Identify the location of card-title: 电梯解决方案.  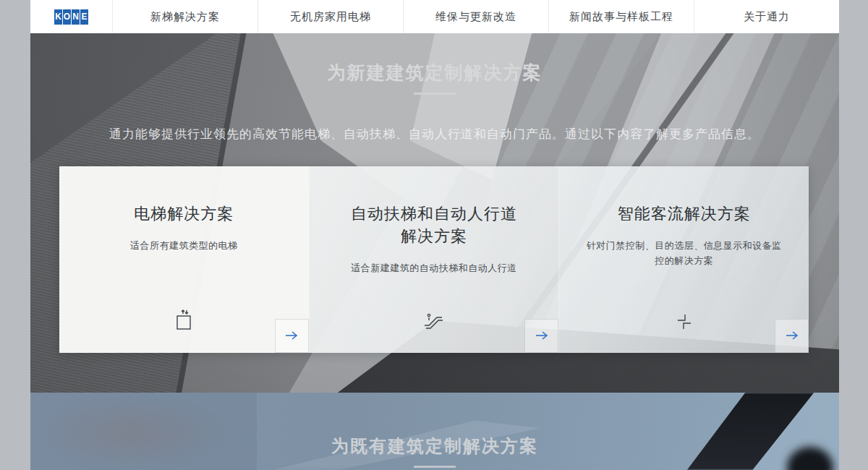
(184, 214).